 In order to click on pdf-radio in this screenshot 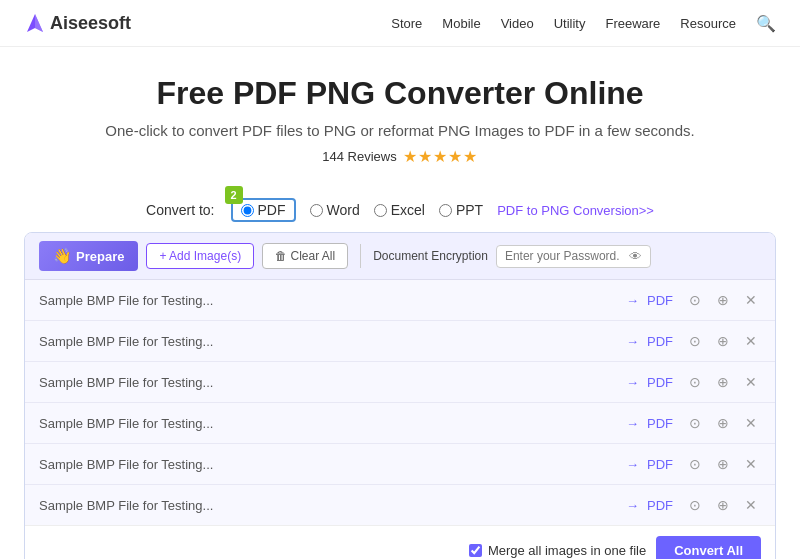, I will do `click(248, 210)`.